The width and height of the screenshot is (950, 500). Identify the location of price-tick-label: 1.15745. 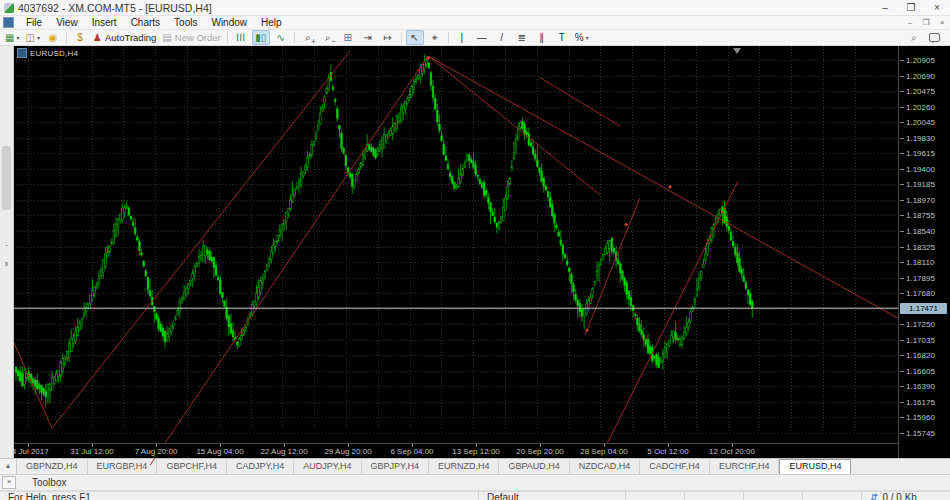
(920, 434).